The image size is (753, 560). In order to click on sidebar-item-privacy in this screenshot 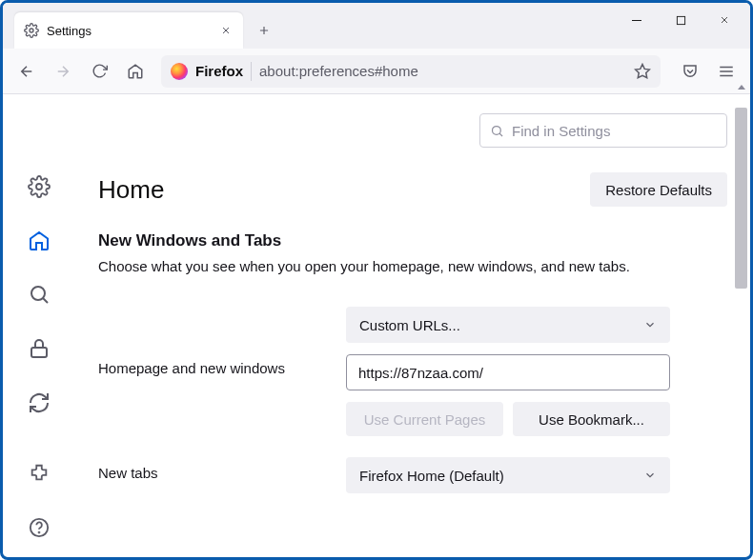, I will do `click(39, 349)`.